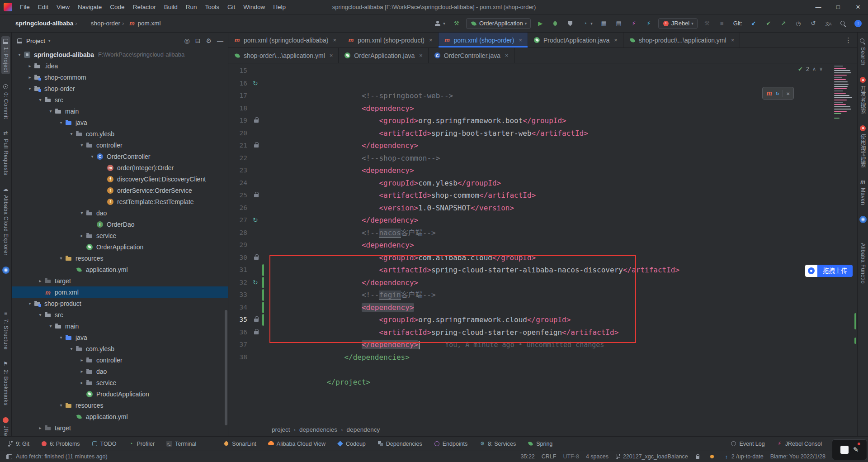  Describe the element at coordinates (707, 24) in the screenshot. I see `build-disabled-icon` at that location.